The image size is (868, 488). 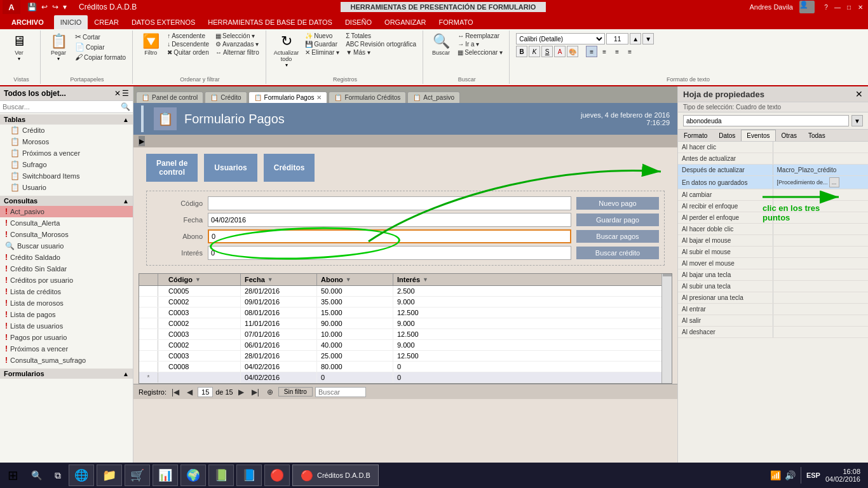 I want to click on cortar-btn: ✂ Cortar, so click(x=100, y=37).